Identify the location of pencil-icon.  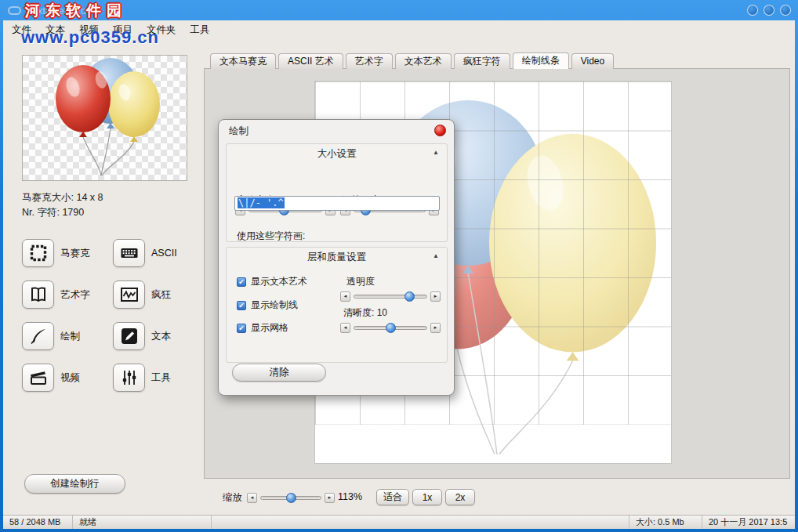
(129, 336).